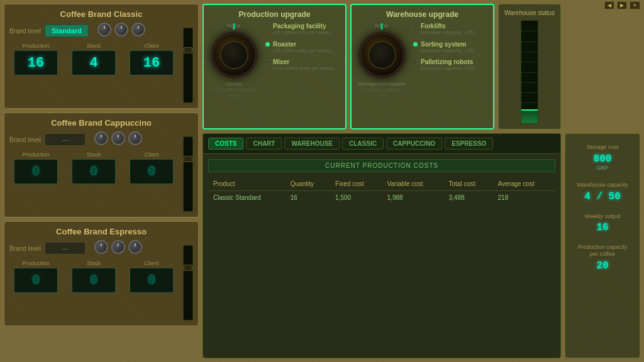 Image resolution: width=644 pixels, height=362 pixels. Describe the element at coordinates (382, 198) in the screenshot. I see `table-row: Classic Standard 16 1,500 1,988 3,488 21…` at that location.